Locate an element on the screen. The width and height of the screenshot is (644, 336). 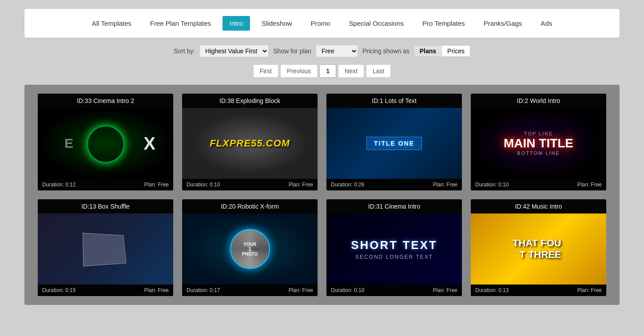
nav-special-occasions: Special Occasions is located at coordinates (377, 23).